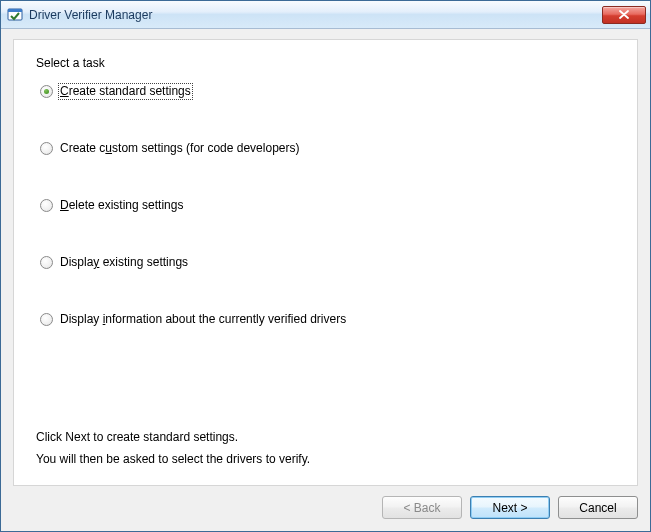 The height and width of the screenshot is (532, 651). What do you see at coordinates (326, 437) in the screenshot?
I see `help-line-1: Click Next to create standard settings.` at bounding box center [326, 437].